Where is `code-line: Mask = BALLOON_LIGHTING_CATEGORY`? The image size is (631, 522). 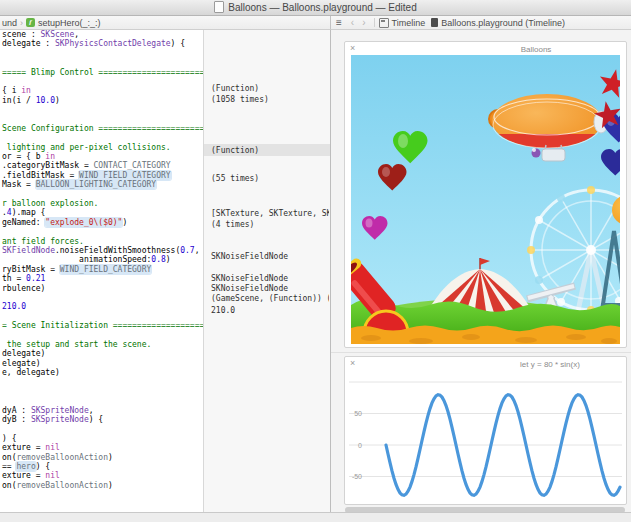 code-line: Mask = BALLOON_LIGHTING_CATEGORY is located at coordinates (102, 184).